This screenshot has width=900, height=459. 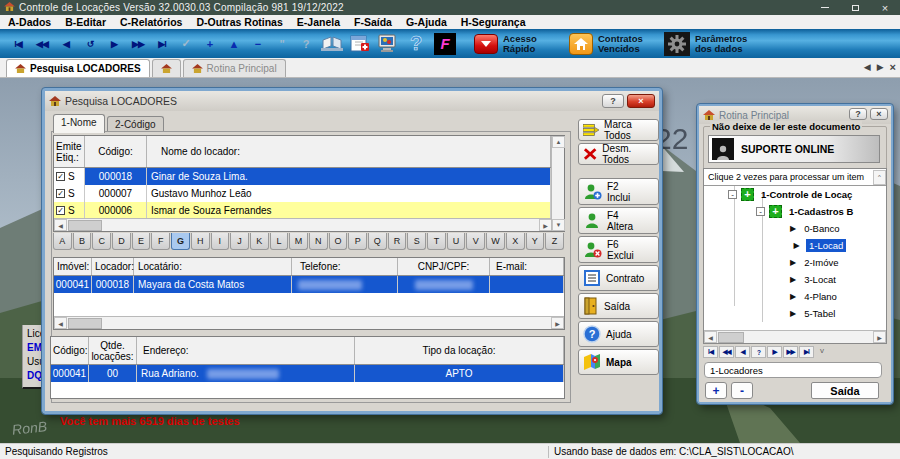 I want to click on letter-tab: B, so click(x=82, y=242).